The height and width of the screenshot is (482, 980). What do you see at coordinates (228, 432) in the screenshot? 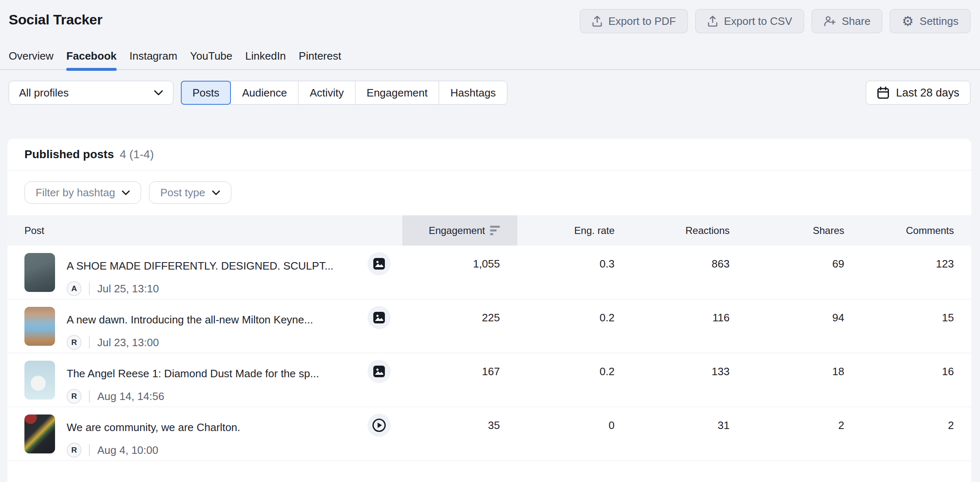
I see `post-info: We are community, we are Charlton. R Aug…` at bounding box center [228, 432].